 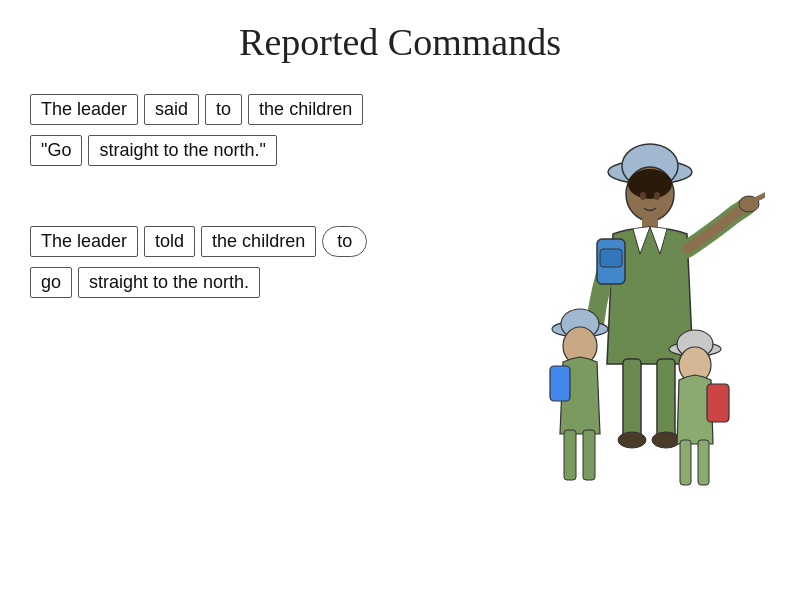 I want to click on direct-children: the children, so click(x=306, y=110).